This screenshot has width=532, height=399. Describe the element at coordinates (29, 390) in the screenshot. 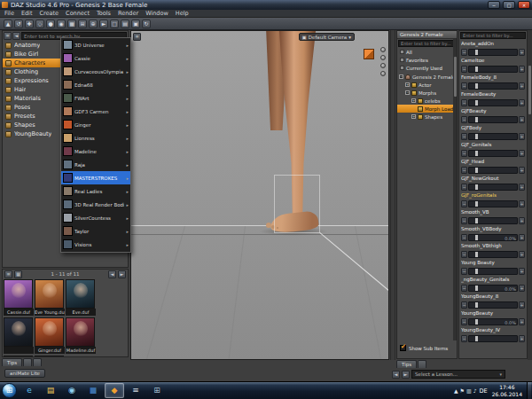

I see `internet-explorer-icon: e` at that location.